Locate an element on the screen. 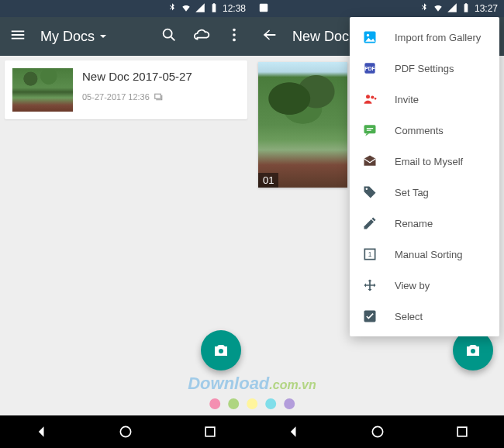 This screenshot has width=504, height=448. svg-text: PDF is located at coordinates (369, 68).